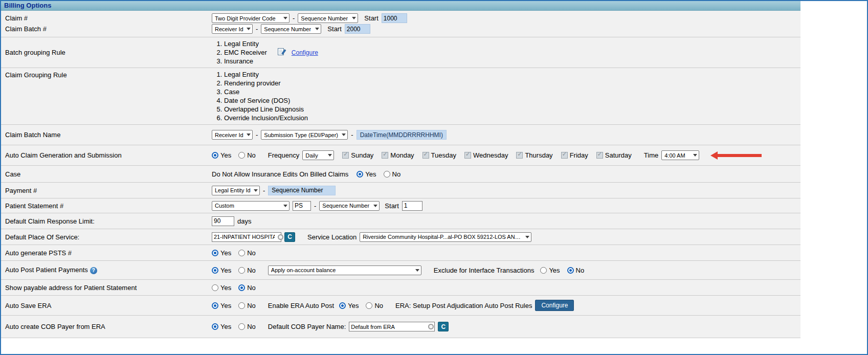  Describe the element at coordinates (282, 52) in the screenshot. I see `edit-form-icon` at that location.